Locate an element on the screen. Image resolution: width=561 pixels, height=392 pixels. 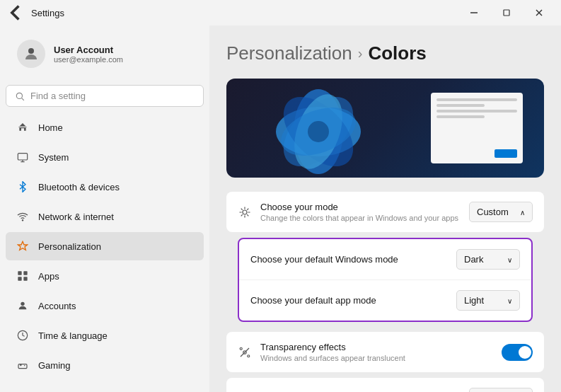
bluetooth-icon is located at coordinates (23, 187).